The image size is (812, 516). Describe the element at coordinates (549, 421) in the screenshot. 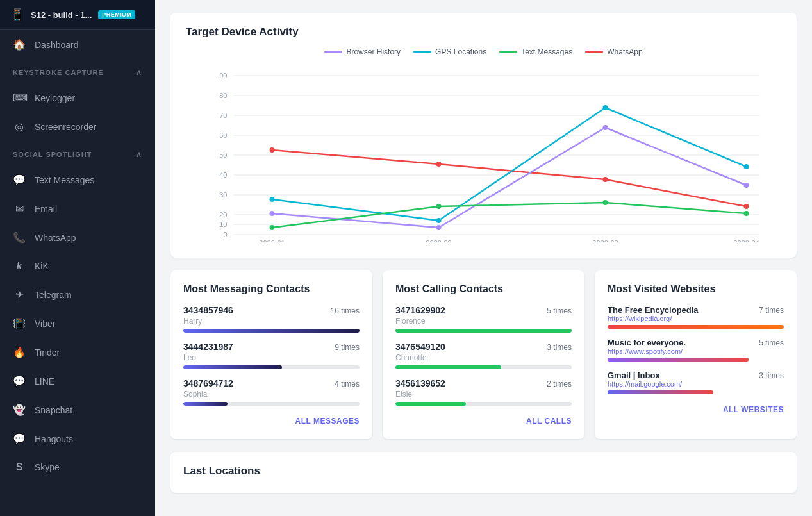

I see `all-calls-link: ALL CALLS` at that location.